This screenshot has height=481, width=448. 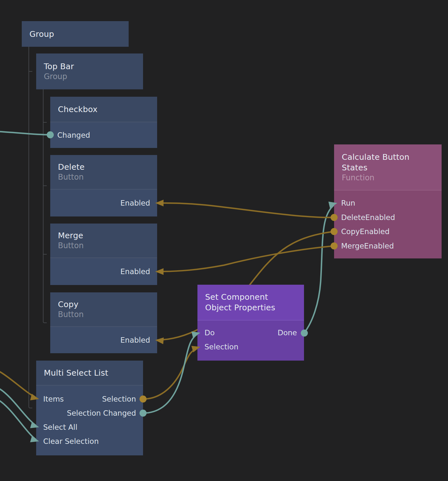 I want to click on node-calculate-button-states: Calculate Button StatesFunctionRunDelete…, so click(x=388, y=201).